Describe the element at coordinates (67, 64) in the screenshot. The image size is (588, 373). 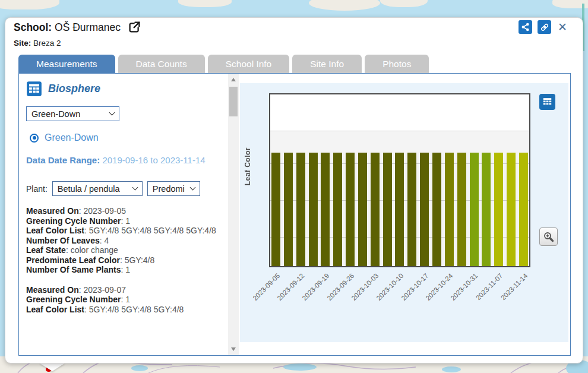
I see `tab-measurements: Measurements` at that location.